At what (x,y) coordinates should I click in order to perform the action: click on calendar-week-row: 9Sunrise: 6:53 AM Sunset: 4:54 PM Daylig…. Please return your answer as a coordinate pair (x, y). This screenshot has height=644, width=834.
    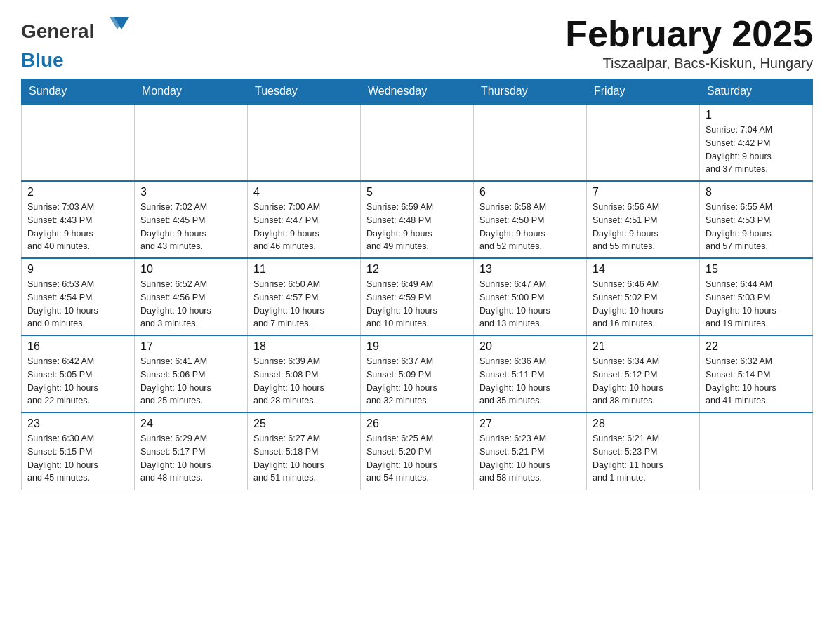
    Looking at the image, I should click on (417, 297).